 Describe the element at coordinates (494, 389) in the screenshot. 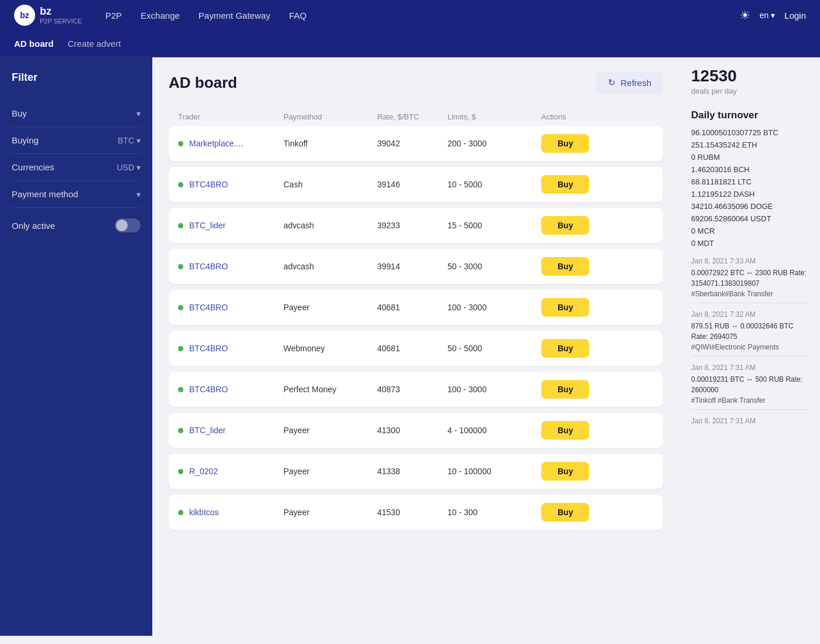

I see `limits-cell: 100 - 3000` at that location.